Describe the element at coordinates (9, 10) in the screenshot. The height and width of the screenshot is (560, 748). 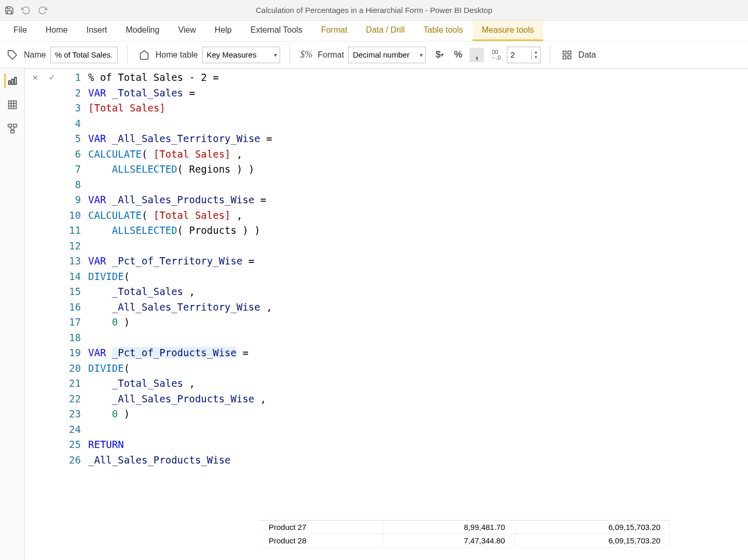
I see `save-icon` at that location.